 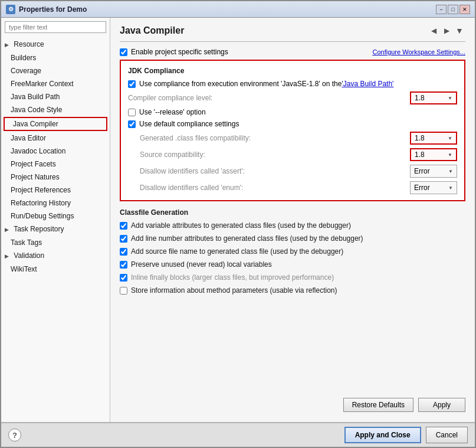 I want to click on source-compat-dropdown: 1.8 ▼, so click(x=434, y=155).